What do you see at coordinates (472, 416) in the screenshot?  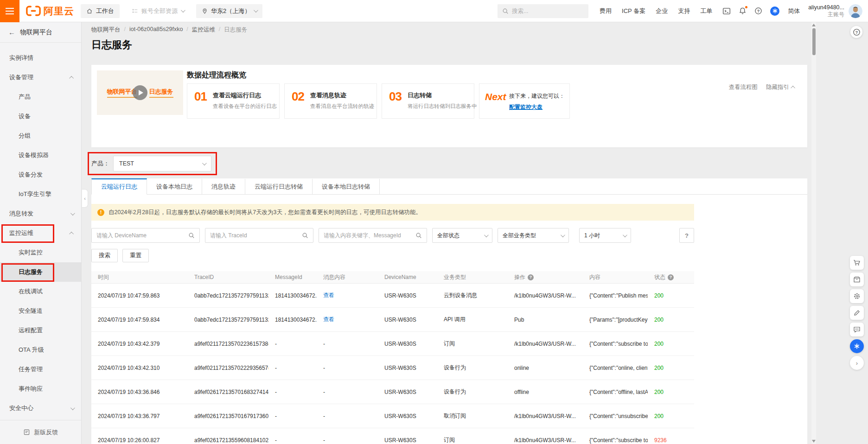 I see `cell-biz: 取消订阅` at bounding box center [472, 416].